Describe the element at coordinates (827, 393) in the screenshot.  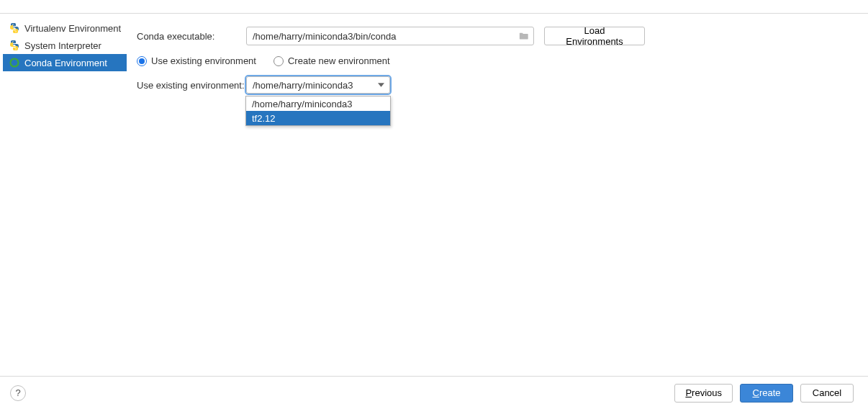
I see `cancel-button: Cancel` at that location.